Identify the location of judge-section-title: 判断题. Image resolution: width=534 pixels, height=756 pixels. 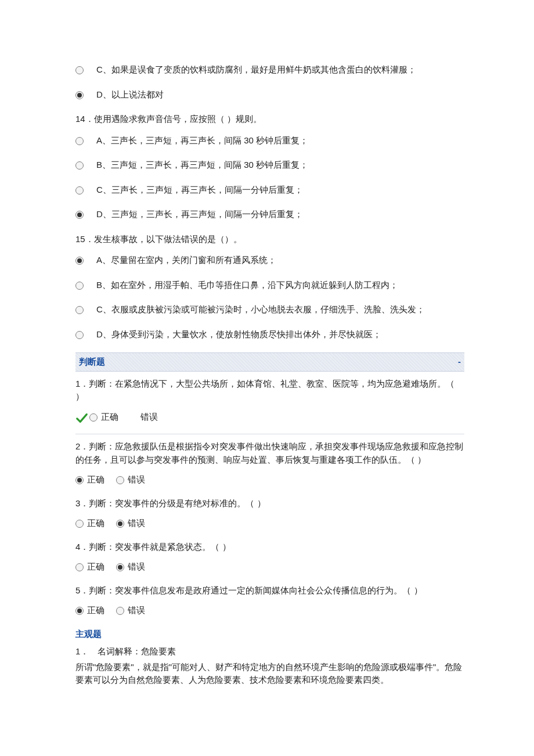
(92, 362).